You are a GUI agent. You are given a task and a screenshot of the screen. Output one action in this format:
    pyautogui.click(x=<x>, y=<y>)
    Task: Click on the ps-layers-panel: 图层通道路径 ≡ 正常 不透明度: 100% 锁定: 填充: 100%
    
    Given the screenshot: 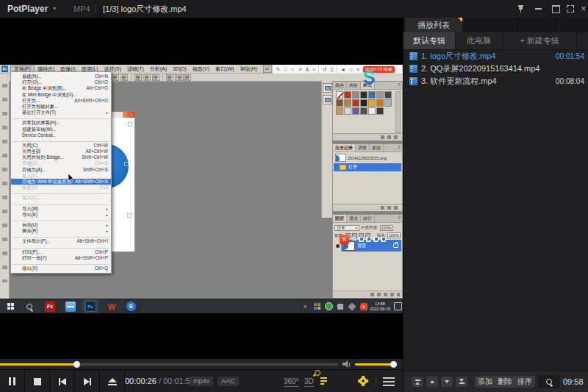 What is the action you would take?
    pyautogui.click(x=368, y=256)
    